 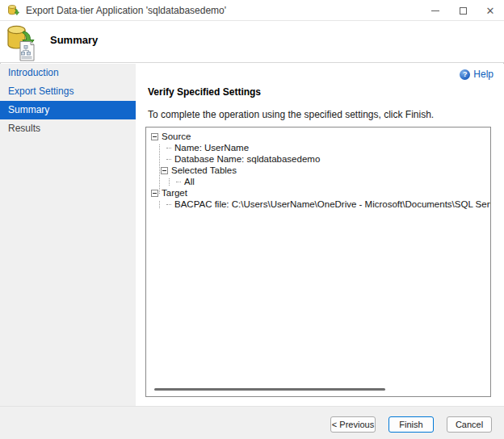 I want to click on tree-node-database-name: Database Name: sqldatabasedemo, so click(x=321, y=159).